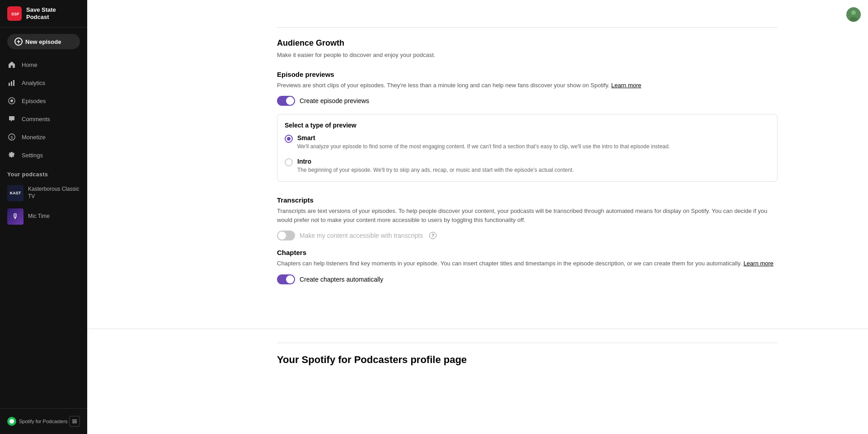 The image size is (868, 434). Describe the element at coordinates (43, 421) in the screenshot. I see `sidebar-footer: Spotify for Podcasters` at that location.